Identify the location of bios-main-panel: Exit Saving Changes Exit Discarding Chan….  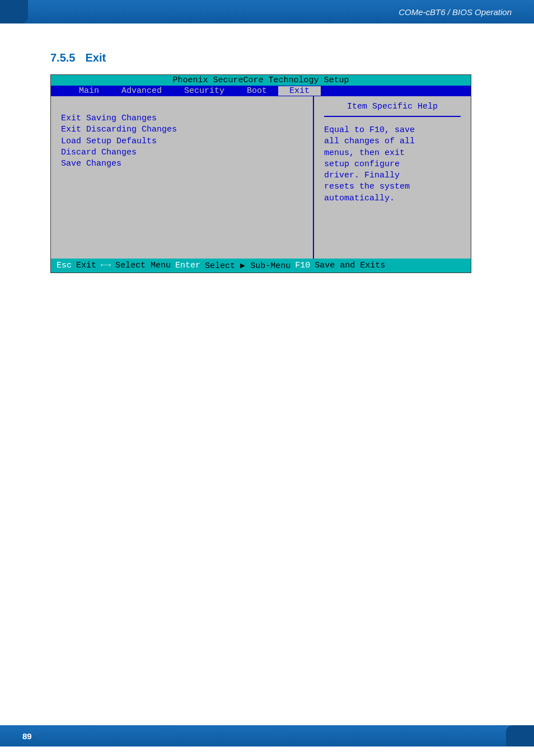
(182, 177).